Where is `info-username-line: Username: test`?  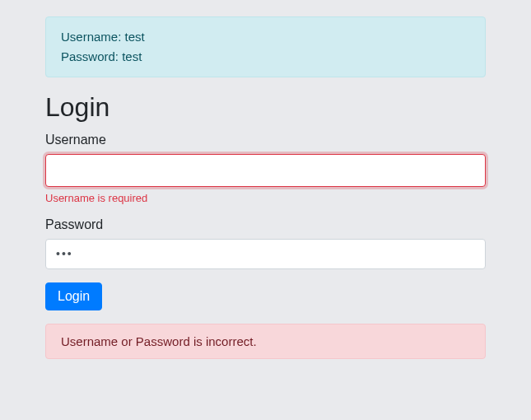 info-username-line: Username: test is located at coordinates (265, 37).